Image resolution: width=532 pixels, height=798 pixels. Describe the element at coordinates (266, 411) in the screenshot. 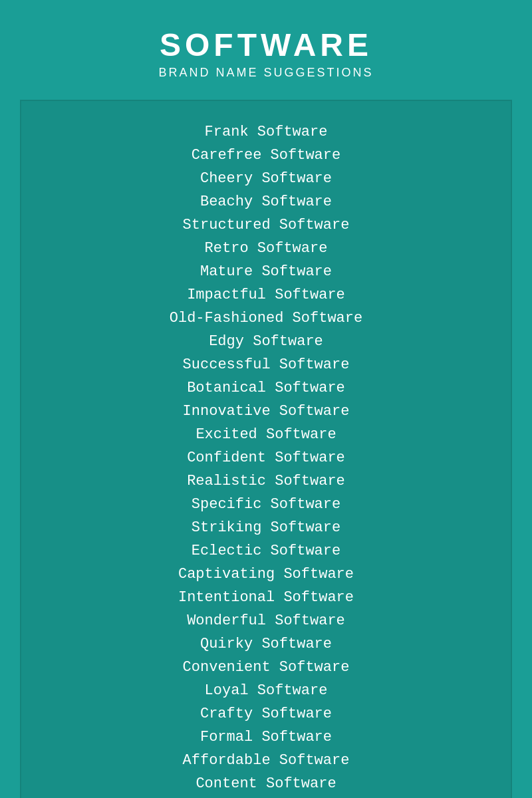

I see `brand-item: Innovative Software` at that location.